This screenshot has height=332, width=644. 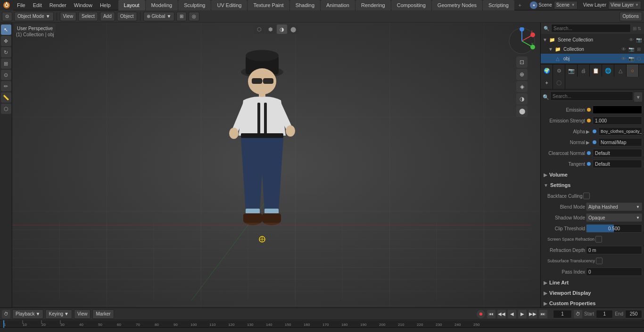 I want to click on viewport-nav-overlay: ◈, so click(x=522, y=87).